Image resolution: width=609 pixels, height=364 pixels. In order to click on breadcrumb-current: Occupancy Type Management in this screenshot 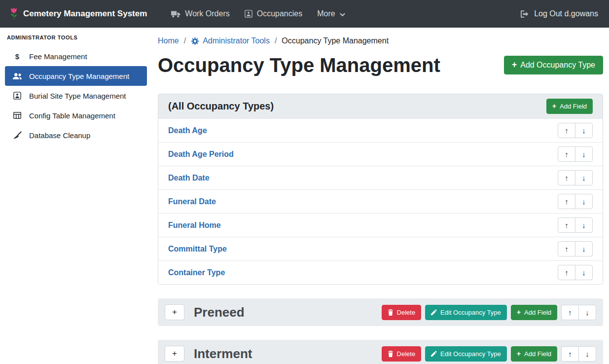, I will do `click(335, 41)`.